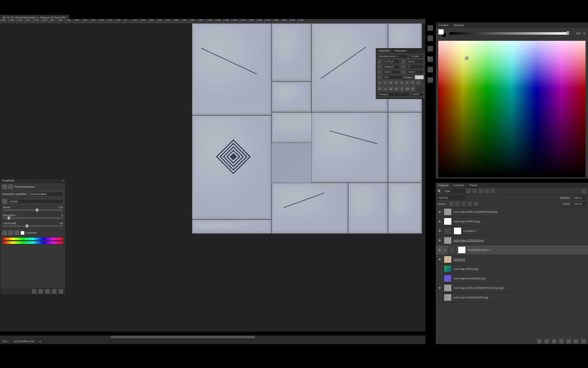 This screenshot has width=588, height=368. I want to click on superscript-icon: T, so click(402, 83).